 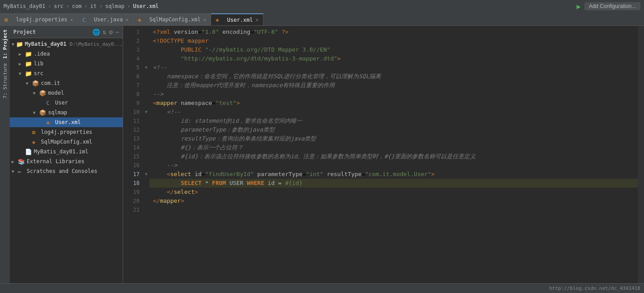 I want to click on tree-item-idea: ▶ 📁 .idea, so click(x=66, y=54).